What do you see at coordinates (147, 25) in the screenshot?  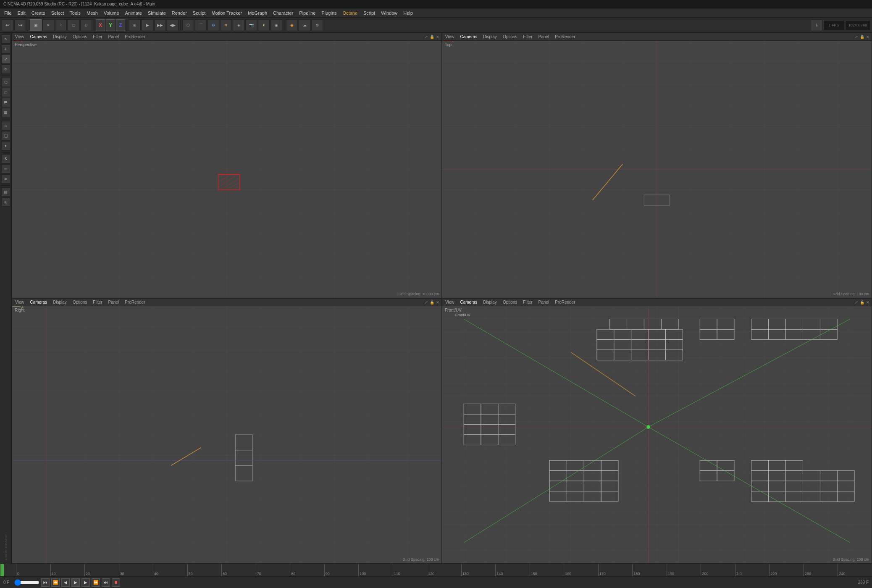 I see `render-region-btn: ▶` at bounding box center [147, 25].